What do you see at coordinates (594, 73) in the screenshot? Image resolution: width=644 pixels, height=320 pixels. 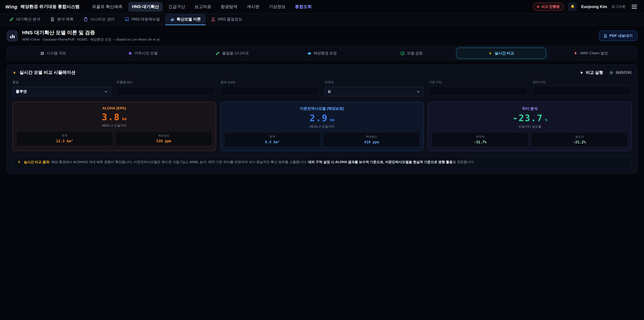 I see `run-comparison-label: 비교 실행` at bounding box center [594, 73].